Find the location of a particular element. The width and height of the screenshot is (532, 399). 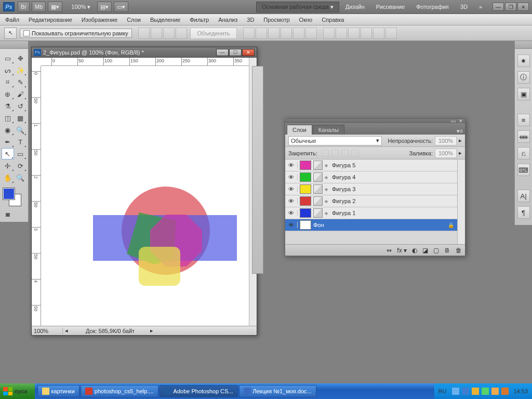

tab-channels: Каналы is located at coordinates (328, 130).